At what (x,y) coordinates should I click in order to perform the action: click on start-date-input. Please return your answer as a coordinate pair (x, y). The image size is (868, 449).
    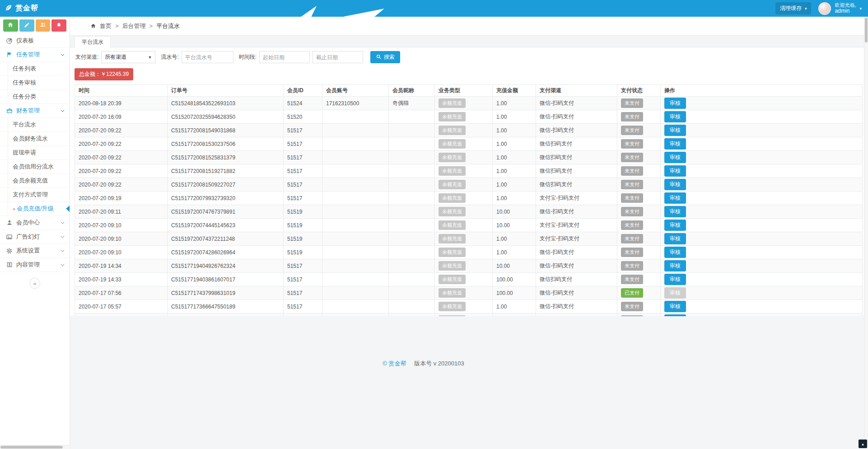
    Looking at the image, I should click on (285, 57).